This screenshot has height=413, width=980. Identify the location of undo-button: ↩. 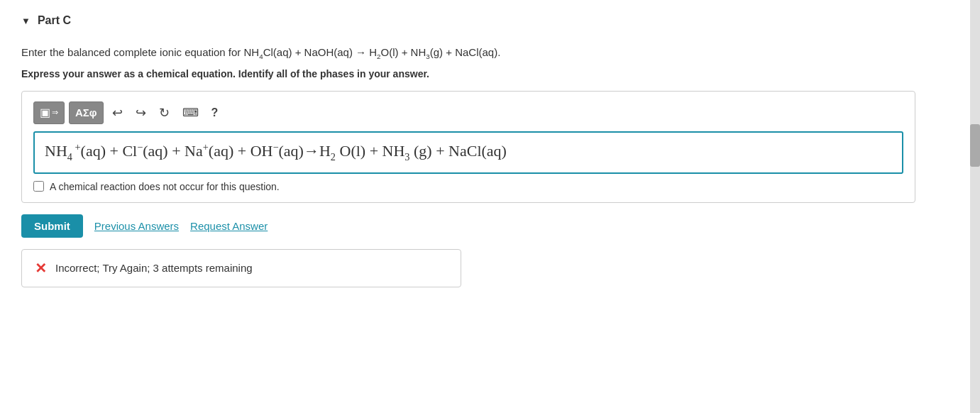
(118, 113).